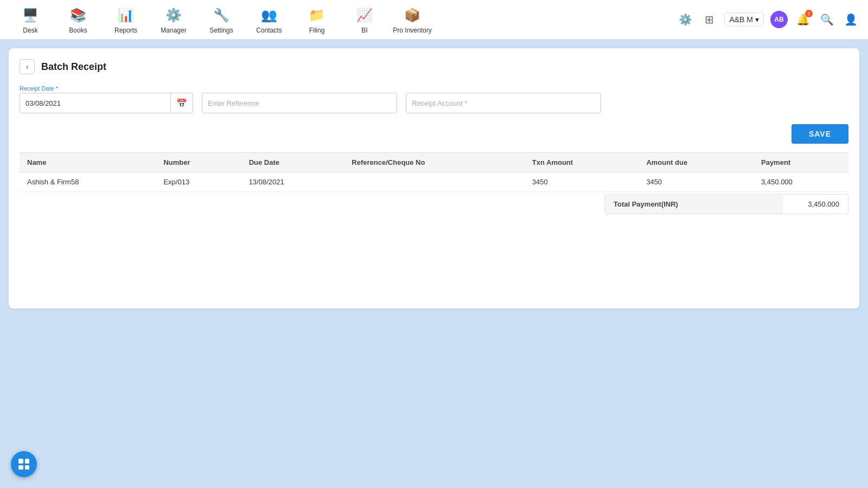 The height and width of the screenshot is (488, 868). What do you see at coordinates (827, 20) in the screenshot?
I see `search-icon: 🔍` at bounding box center [827, 20].